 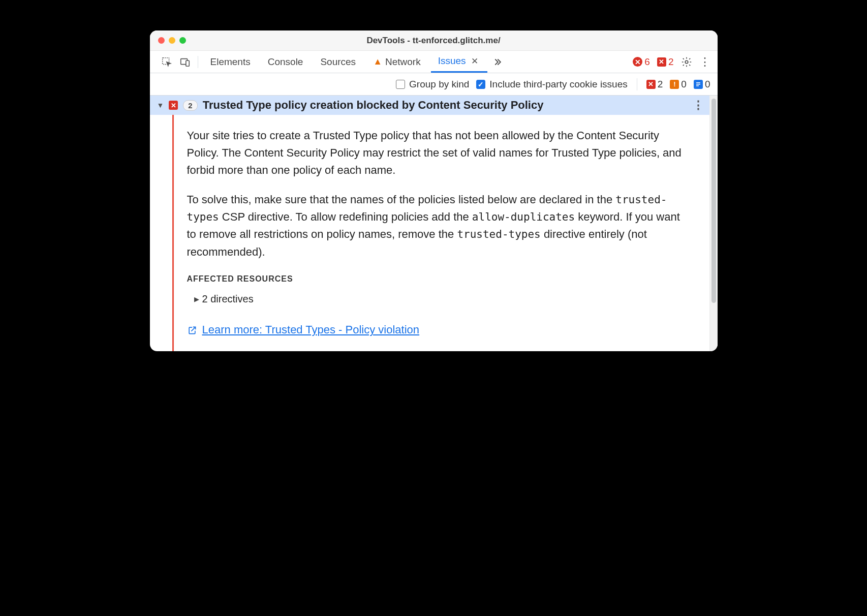 I want to click on directives-label: 2 directives, so click(x=228, y=299).